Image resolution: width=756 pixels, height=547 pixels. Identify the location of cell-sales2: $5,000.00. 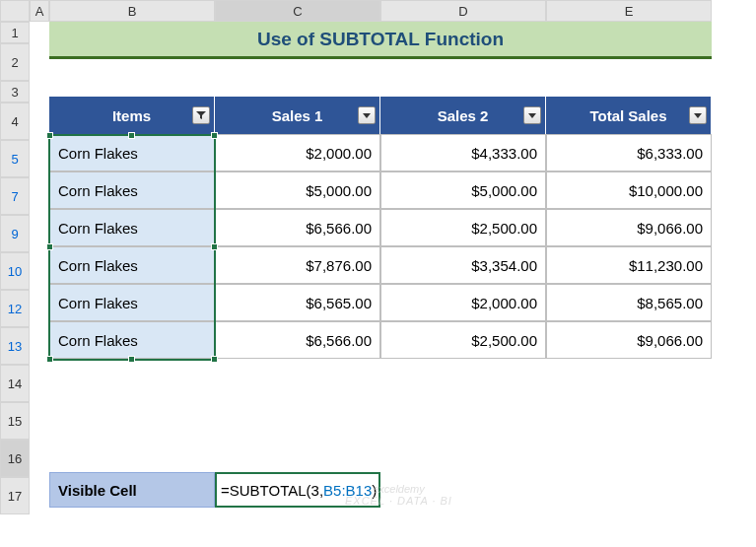
(463, 190).